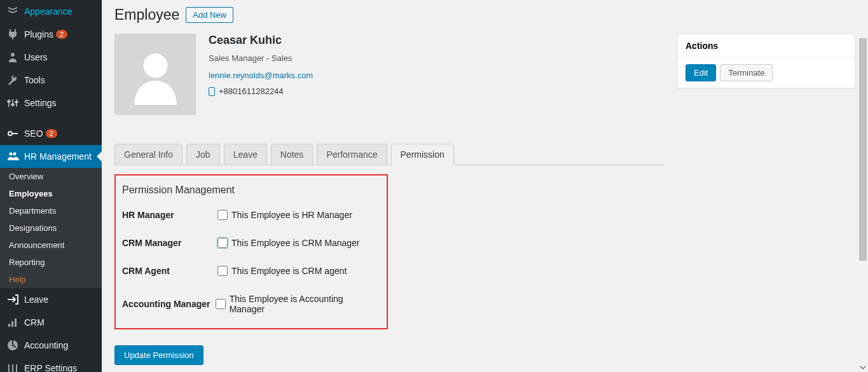  I want to click on update-permission-button: Update Permission, so click(159, 355).